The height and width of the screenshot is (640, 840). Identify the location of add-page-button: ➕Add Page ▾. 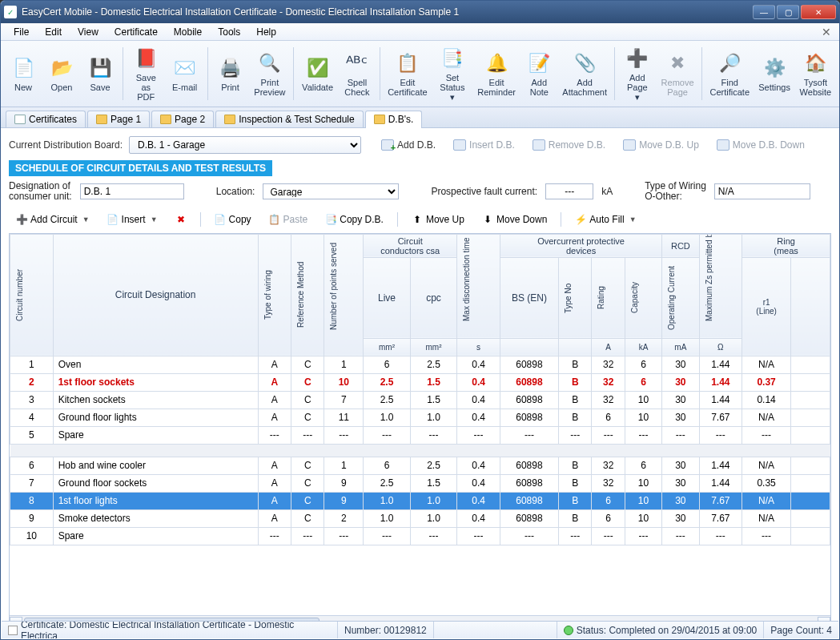
(637, 74).